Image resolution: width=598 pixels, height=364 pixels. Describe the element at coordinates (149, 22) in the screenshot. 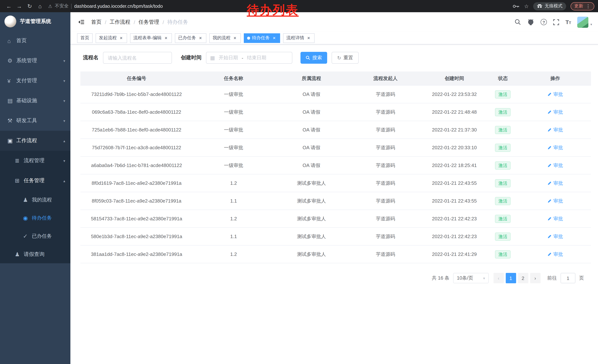

I see `breadcrumb-task-mgmt: 任务管理` at that location.